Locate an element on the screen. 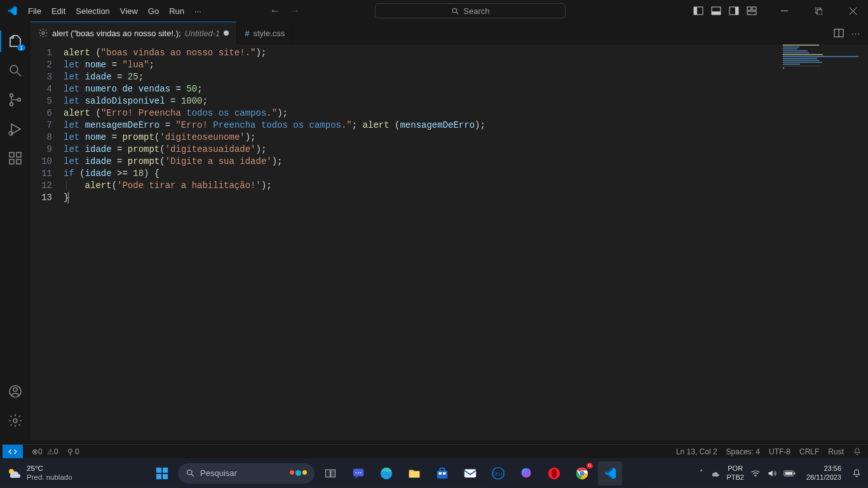 This screenshot has width=868, height=488. tray-battery-icon is located at coordinates (790, 473).